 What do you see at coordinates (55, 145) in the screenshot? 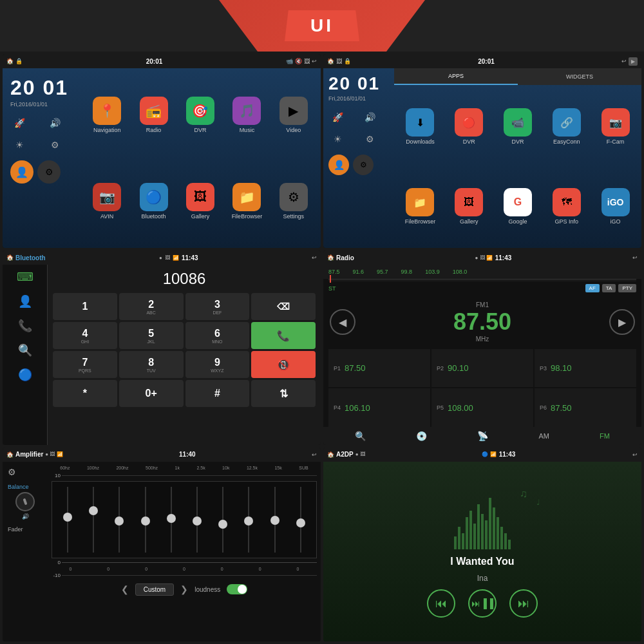
I see `quick-icon-settings2: ⚙` at bounding box center [55, 145].